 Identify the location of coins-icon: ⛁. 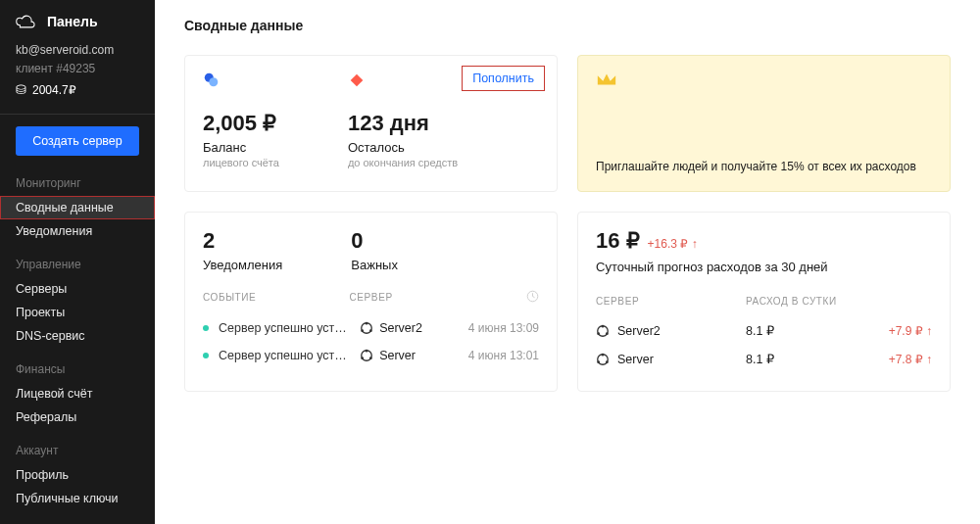
(22, 90).